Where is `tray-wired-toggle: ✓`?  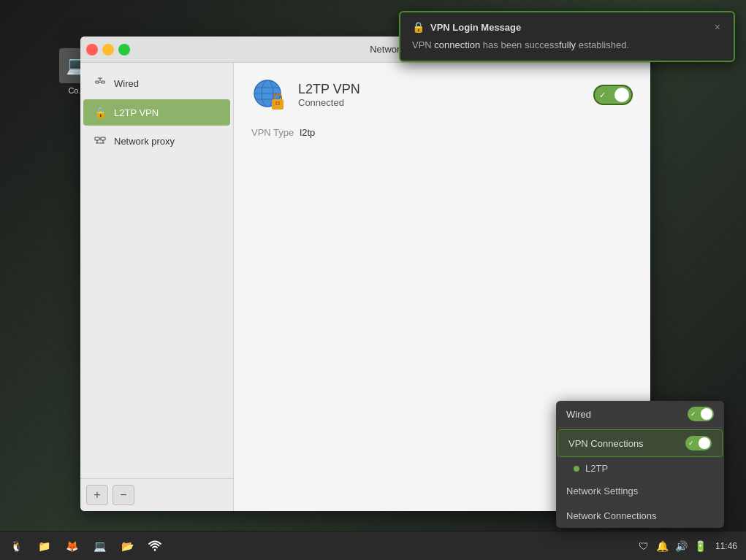 tray-wired-toggle: ✓ is located at coordinates (701, 414).